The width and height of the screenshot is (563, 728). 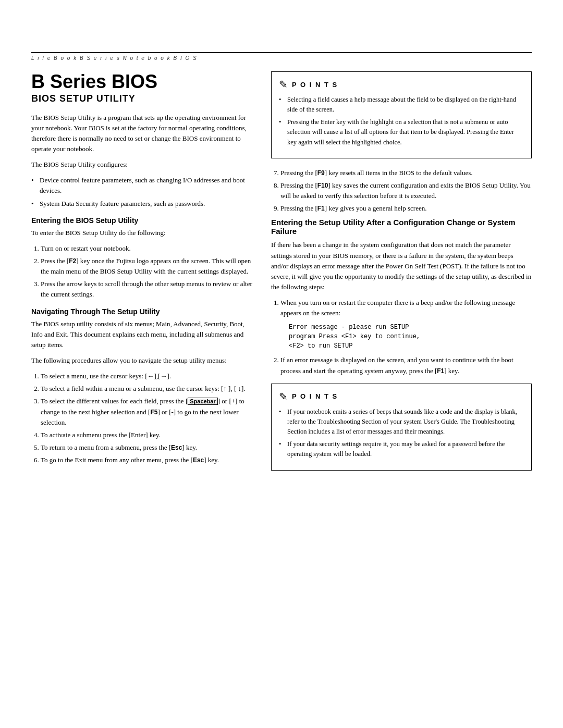 I want to click on points-box-2: ✎ P O I N T S If your notebook emits a s…, so click(x=401, y=427).